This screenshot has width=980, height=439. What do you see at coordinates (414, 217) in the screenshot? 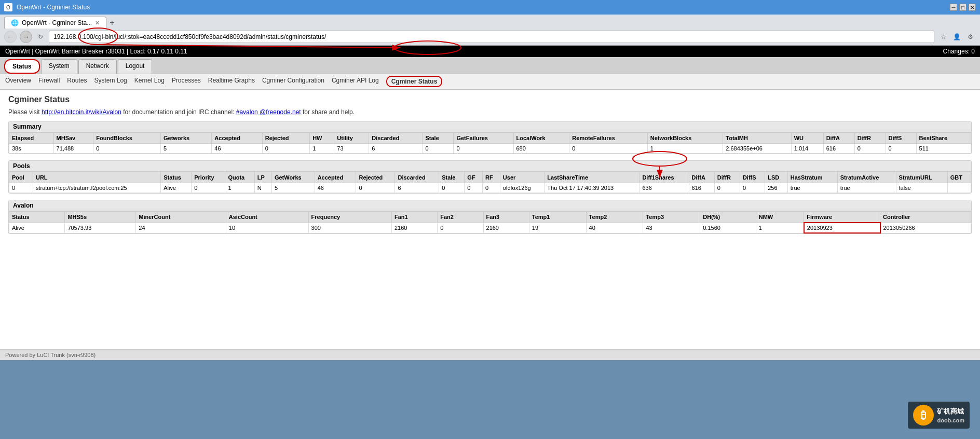
I see `avalon-col-fan1: Fan1` at bounding box center [414, 217].